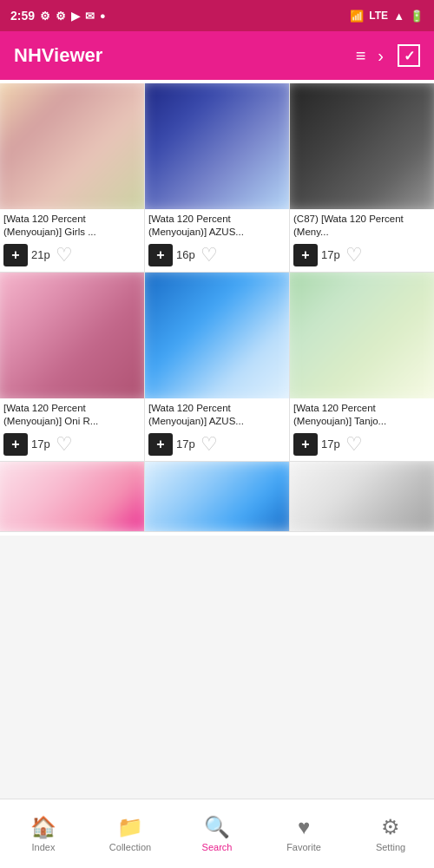  What do you see at coordinates (388, 56) in the screenshot?
I see `app-bar-actions: ≡ ›` at bounding box center [388, 56].